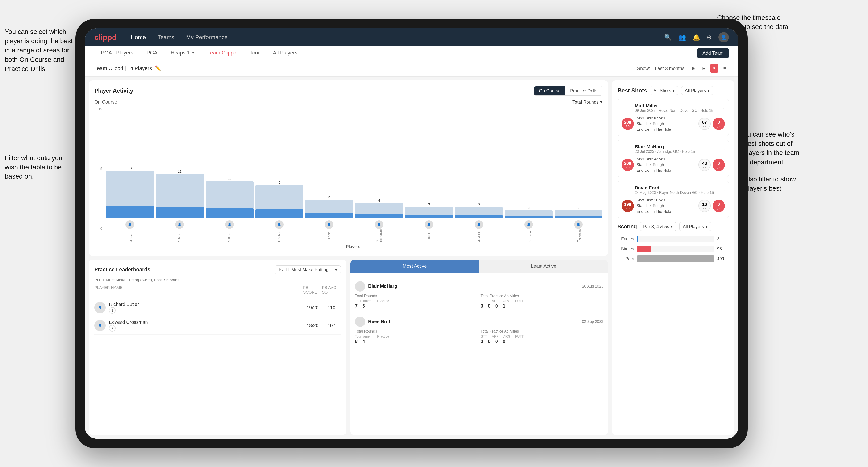 This screenshot has height=467, width=868. Describe the element at coordinates (112, 328) in the screenshot. I see `player-rank-badge: 2` at that location.